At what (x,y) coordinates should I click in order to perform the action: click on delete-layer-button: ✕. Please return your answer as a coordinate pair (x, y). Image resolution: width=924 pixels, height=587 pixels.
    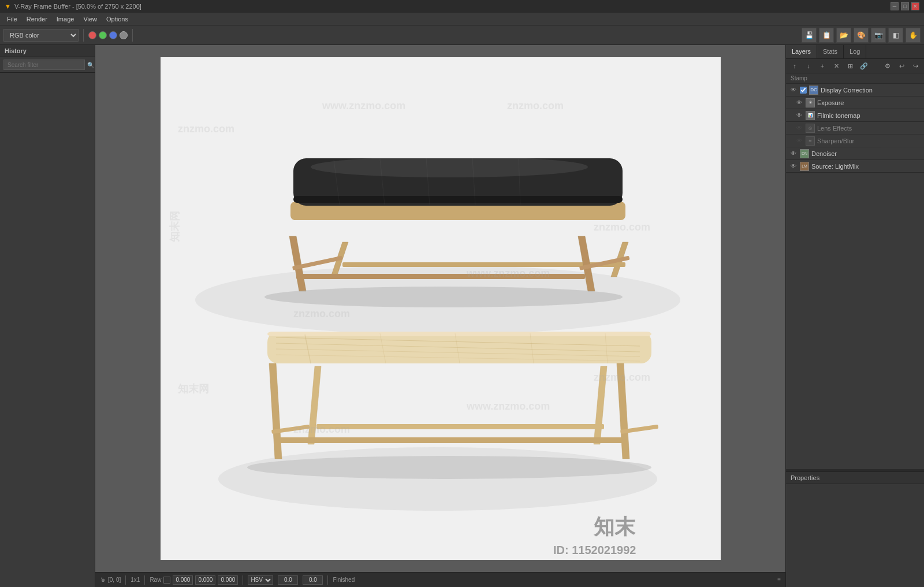
    Looking at the image, I should click on (836, 66).